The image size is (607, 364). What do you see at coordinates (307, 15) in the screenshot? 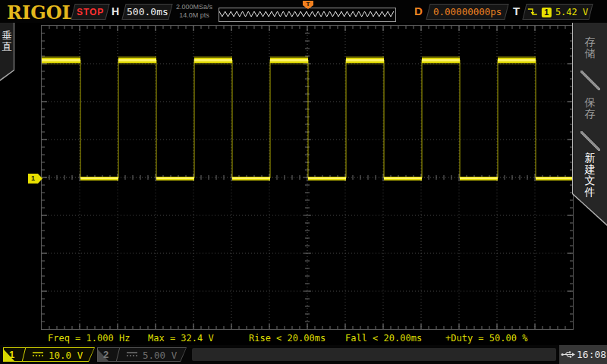
I see `waveform-preview-strip` at bounding box center [307, 15].